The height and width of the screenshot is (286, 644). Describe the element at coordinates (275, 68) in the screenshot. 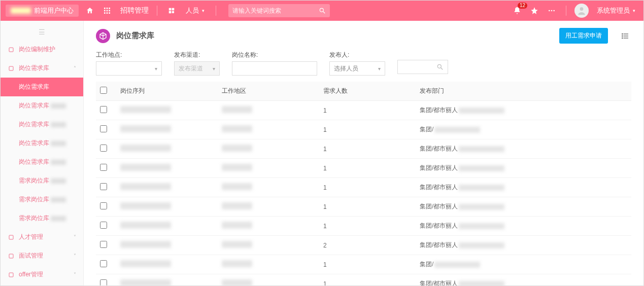

I see `position-name-input` at that location.